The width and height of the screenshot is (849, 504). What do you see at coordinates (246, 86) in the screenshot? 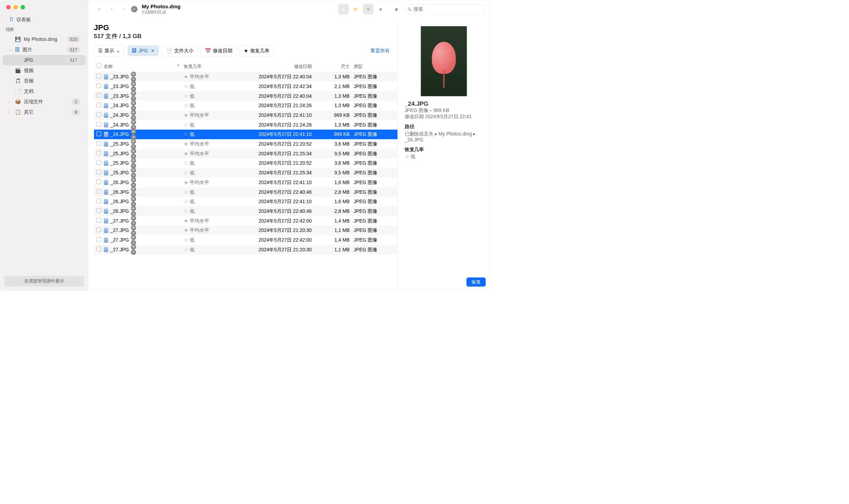
I see `table-row: _23.JPG👁#☆低2024年5月27日 22:42:342,1 MBJPEG…` at bounding box center [246, 86].